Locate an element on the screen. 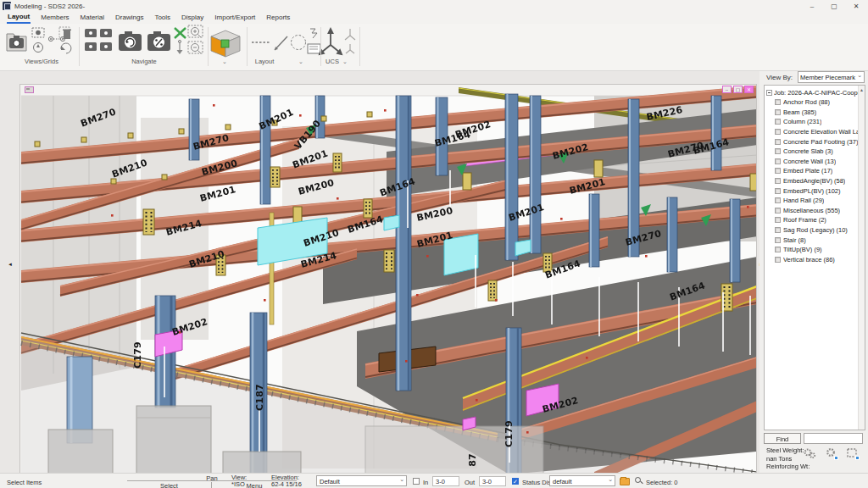 This screenshot has height=488, width=868. status-display-dropdown: default ⌄ is located at coordinates (582, 481).